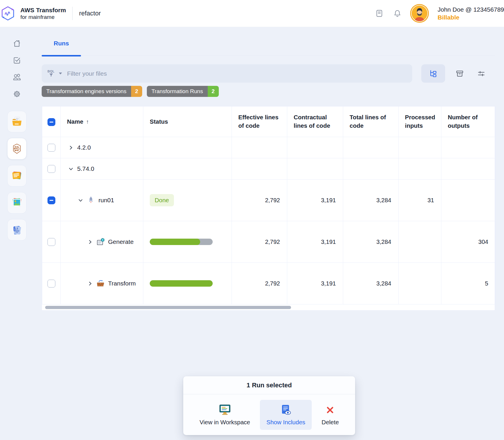 The width and height of the screenshot is (504, 440). I want to click on sidebar-item-home, so click(17, 43).